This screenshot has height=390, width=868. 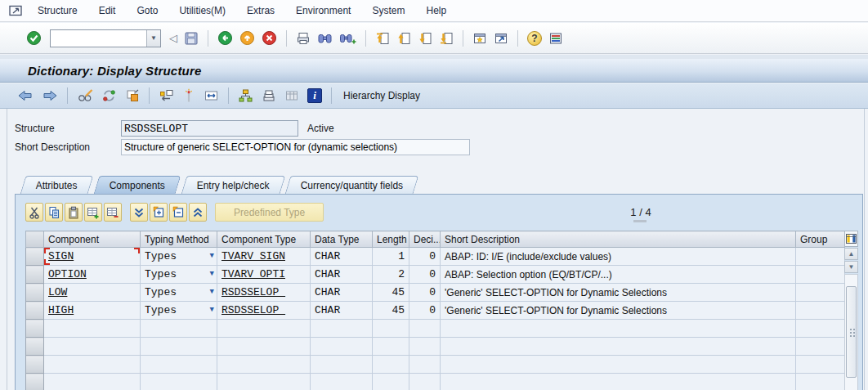 What do you see at coordinates (556, 38) in the screenshot?
I see `customize-layout-button` at bounding box center [556, 38].